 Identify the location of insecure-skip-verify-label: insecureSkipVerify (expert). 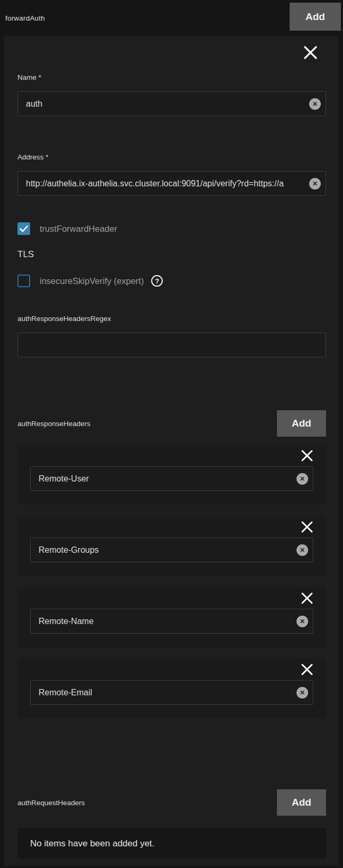
(92, 281).